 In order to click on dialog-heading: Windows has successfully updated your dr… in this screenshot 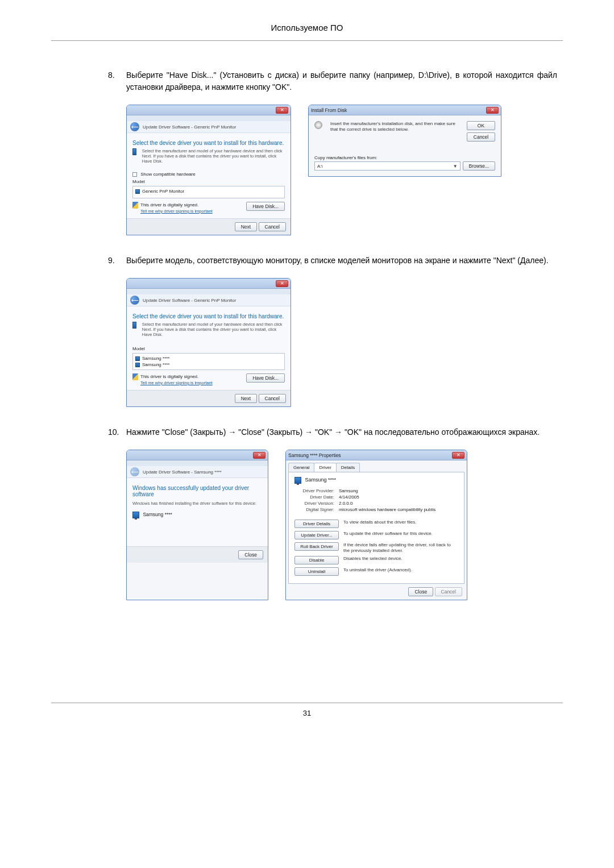, I will do `click(197, 491)`.